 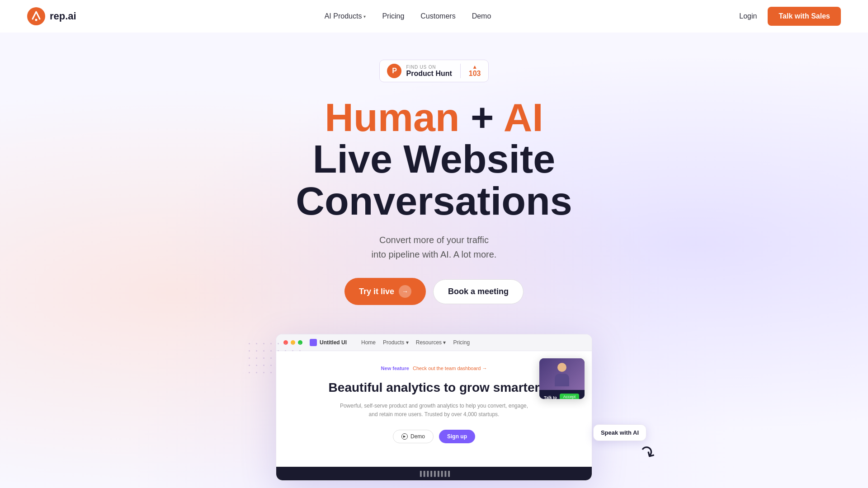 What do you see at coordinates (434, 159) in the screenshot?
I see `hero-line2: Live Website` at bounding box center [434, 159].